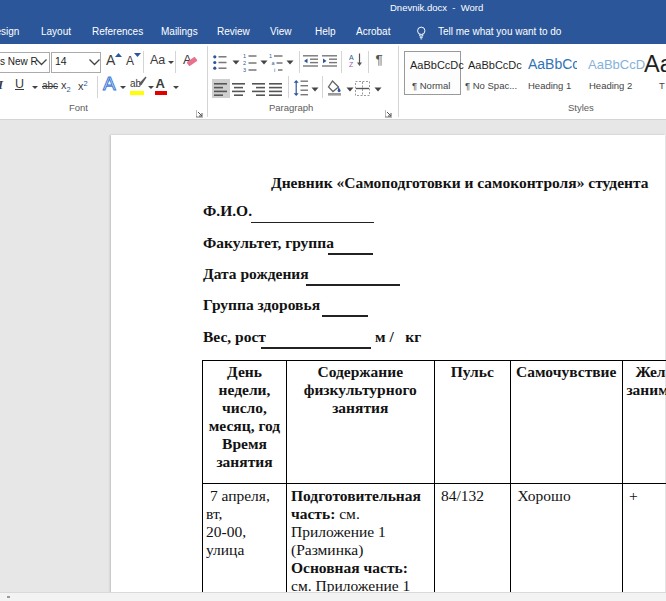 The height and width of the screenshot is (601, 666). I want to click on svg-text: A, so click(352, 58).